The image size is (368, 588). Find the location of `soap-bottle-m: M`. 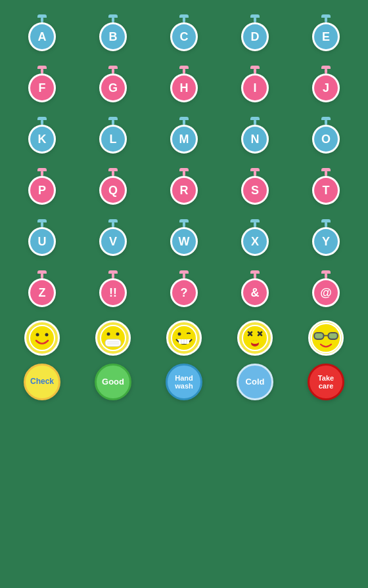

soap-bottle-m: M is located at coordinates (184, 138).